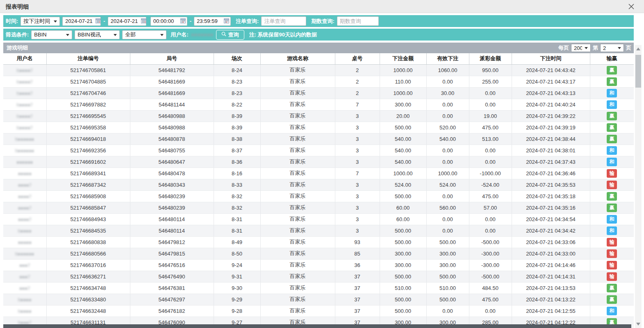 This screenshot has width=644, height=328. What do you see at coordinates (319, 276) in the screenshot?
I see `table-row: ●●●75217466362715464764909-31百家乐37500.00…` at bounding box center [319, 276].